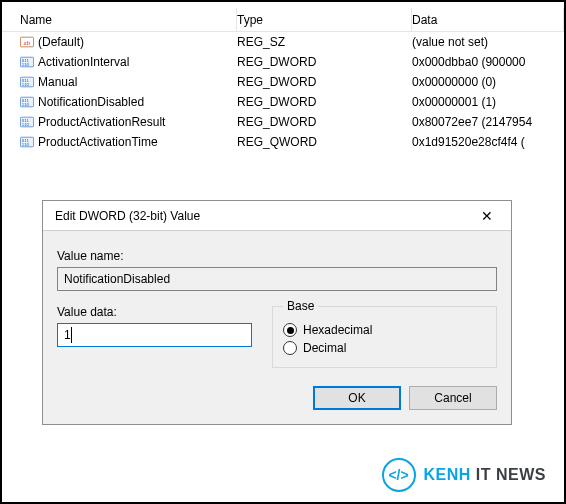 Image resolution: width=566 pixels, height=504 pixels. I want to click on watermark: </> KENH IT NEWS, so click(464, 475).